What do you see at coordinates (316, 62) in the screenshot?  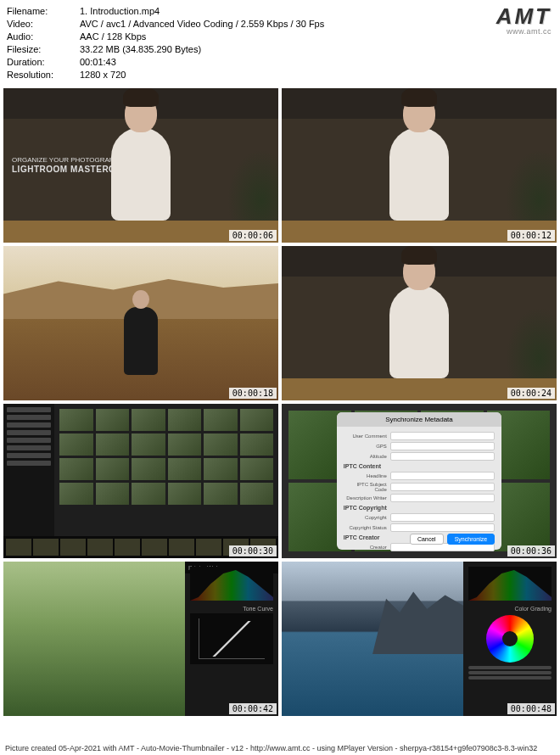 I see `value: 00:01:43` at bounding box center [316, 62].